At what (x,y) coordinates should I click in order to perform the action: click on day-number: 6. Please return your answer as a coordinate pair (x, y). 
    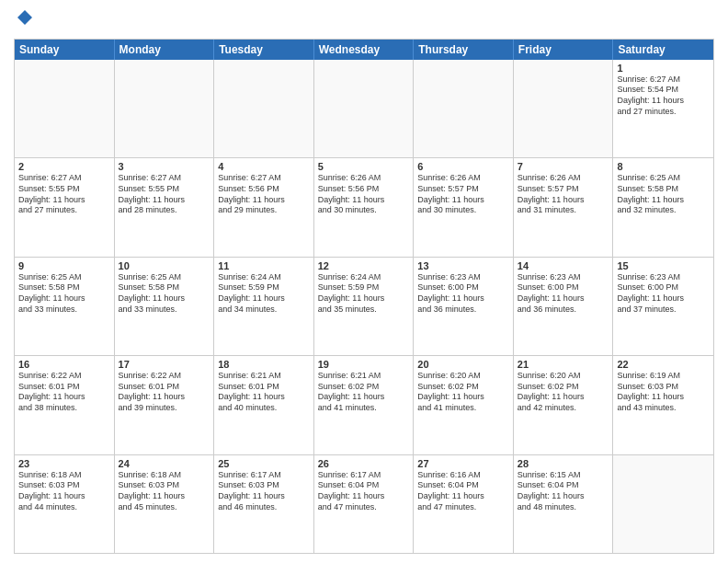
    Looking at the image, I should click on (463, 167).